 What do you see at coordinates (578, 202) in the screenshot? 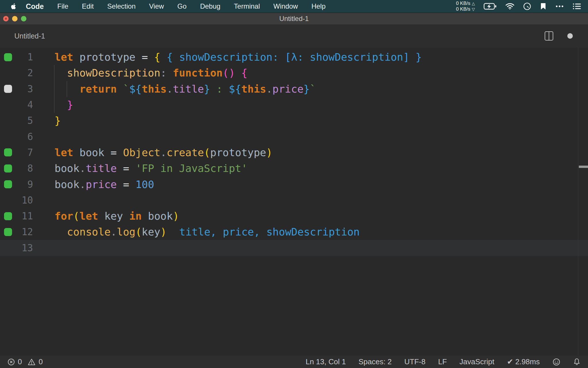
I see `scrollbar-divider` at bounding box center [578, 202].